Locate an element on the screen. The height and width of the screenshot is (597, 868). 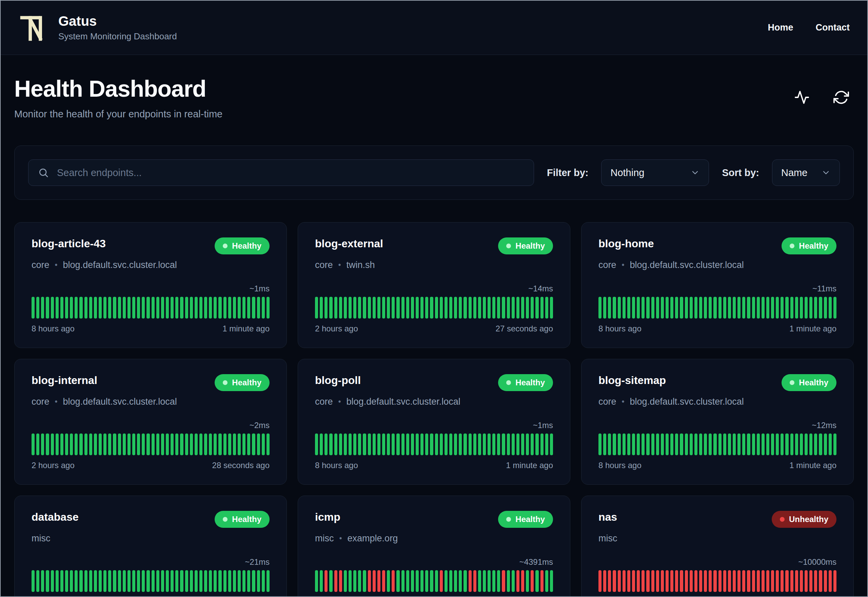
endpoint-group: core is located at coordinates (607, 265).